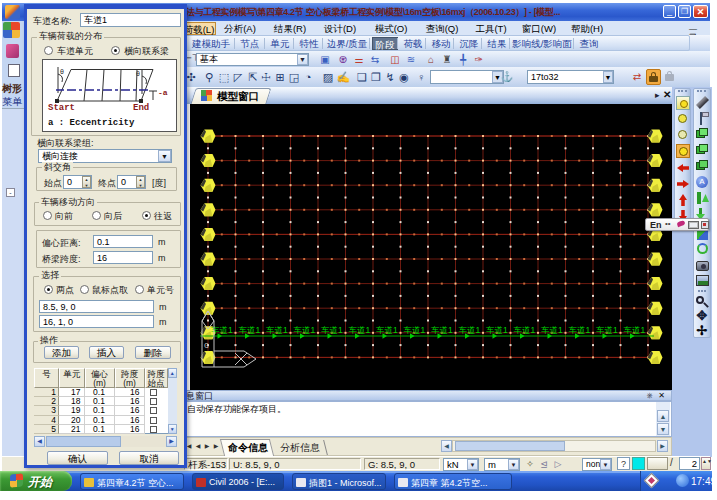  I want to click on svg-text: a : Eccentricity, so click(92, 123).